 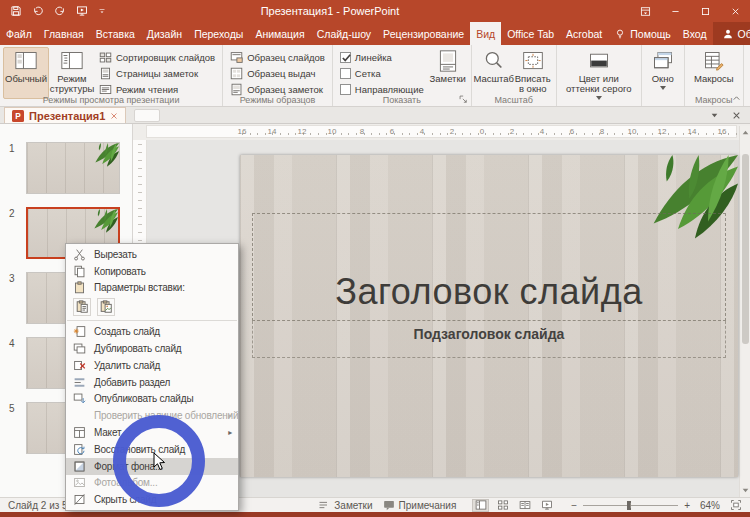 What do you see at coordinates (663, 79) in the screenshot?
I see `window-label: Окно` at bounding box center [663, 79].